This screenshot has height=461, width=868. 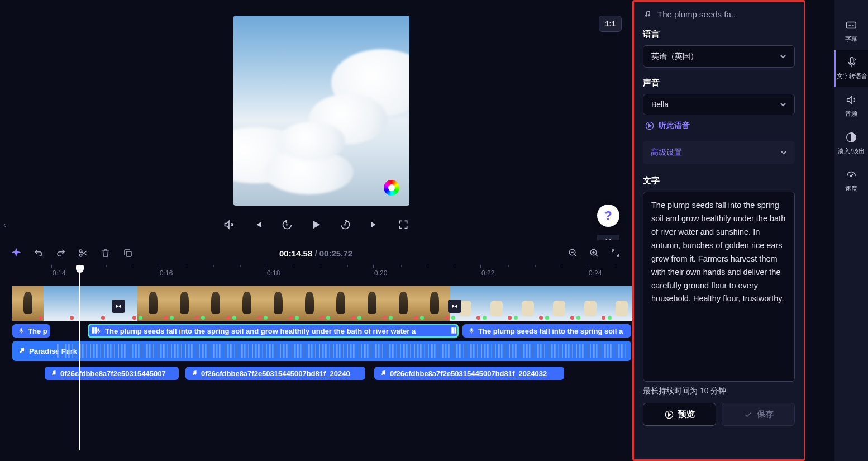 What do you see at coordinates (851, 143) in the screenshot?
I see `rail-fade: 淡入/淡出` at bounding box center [851, 143].